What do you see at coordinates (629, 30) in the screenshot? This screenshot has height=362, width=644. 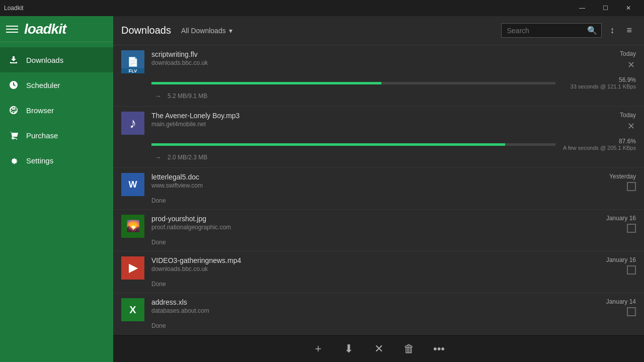 I see `view-button: ≡` at bounding box center [629, 30].